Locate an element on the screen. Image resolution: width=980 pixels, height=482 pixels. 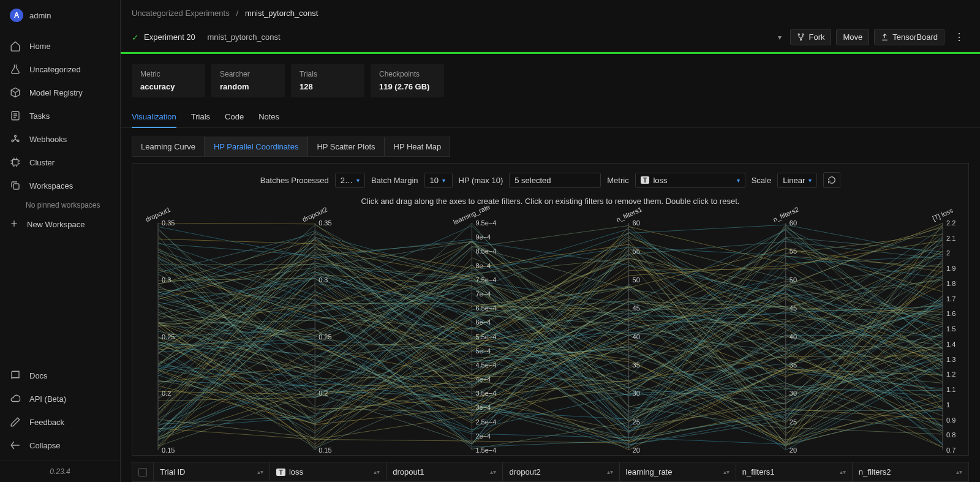
th-loss: Tloss▴▾ is located at coordinates (328, 472).